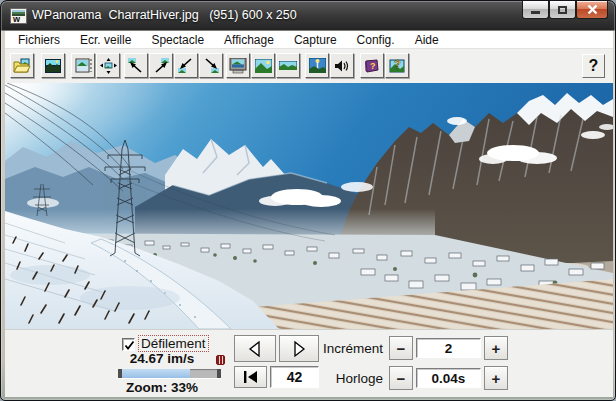  I want to click on fps-readout: 24.67 im/s, so click(162, 358).